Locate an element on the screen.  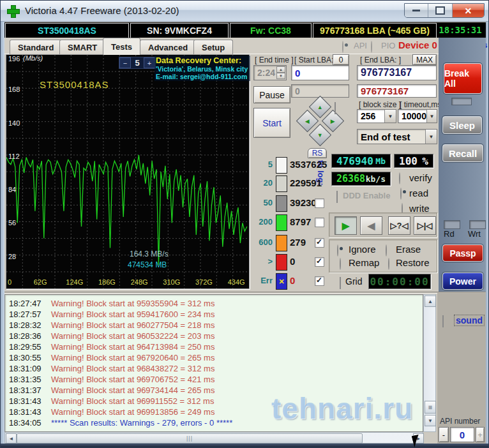
zero-button: 0 is located at coordinates (341, 60).